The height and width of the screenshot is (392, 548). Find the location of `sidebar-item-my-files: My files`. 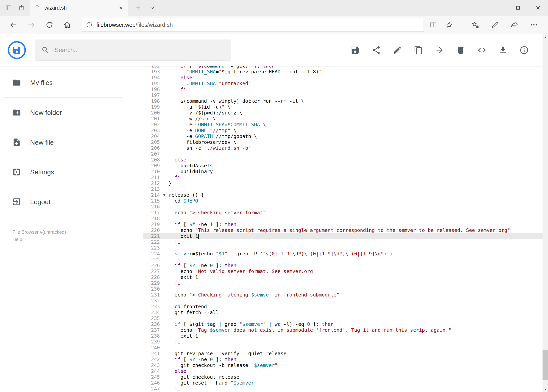

sidebar-item-my-files: My files is located at coordinates (63, 83).